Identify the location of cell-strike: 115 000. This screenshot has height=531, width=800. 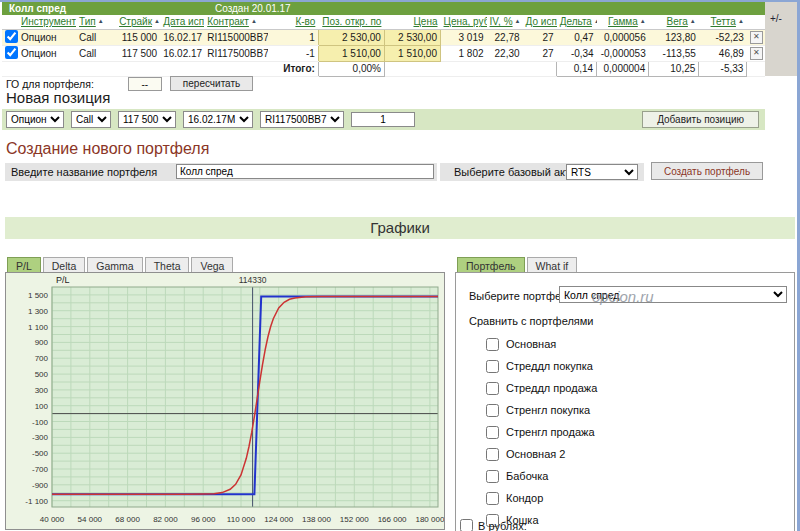
(138, 37).